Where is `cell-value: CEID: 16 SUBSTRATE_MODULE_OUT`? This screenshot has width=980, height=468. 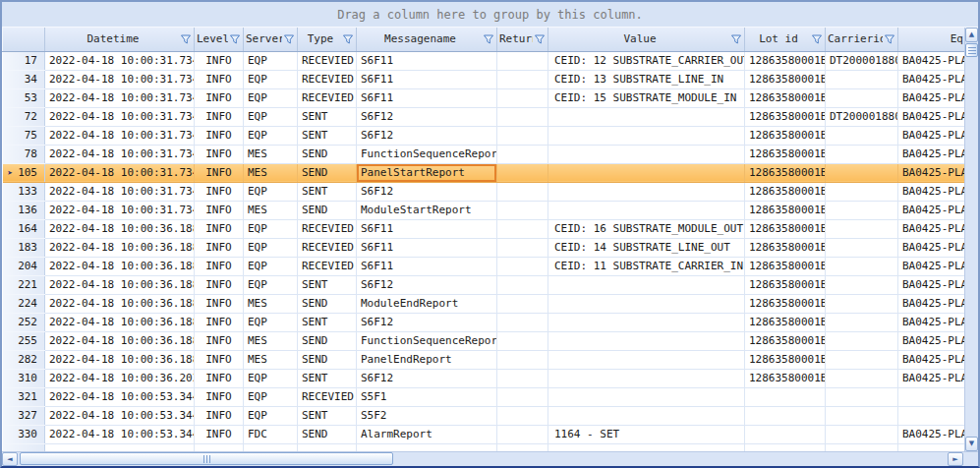
cell-value: CEID: 16 SUBSTRATE_MODULE_OUT is located at coordinates (647, 228).